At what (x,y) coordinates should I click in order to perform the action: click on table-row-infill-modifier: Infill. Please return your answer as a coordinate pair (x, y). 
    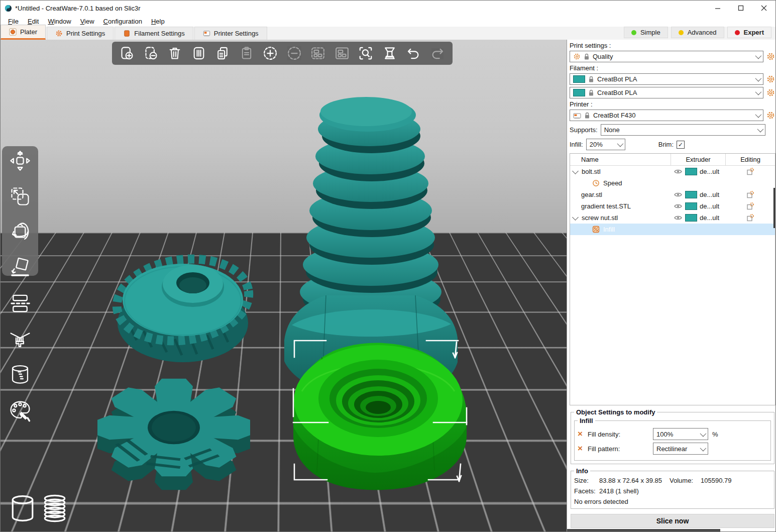
    Looking at the image, I should click on (673, 229).